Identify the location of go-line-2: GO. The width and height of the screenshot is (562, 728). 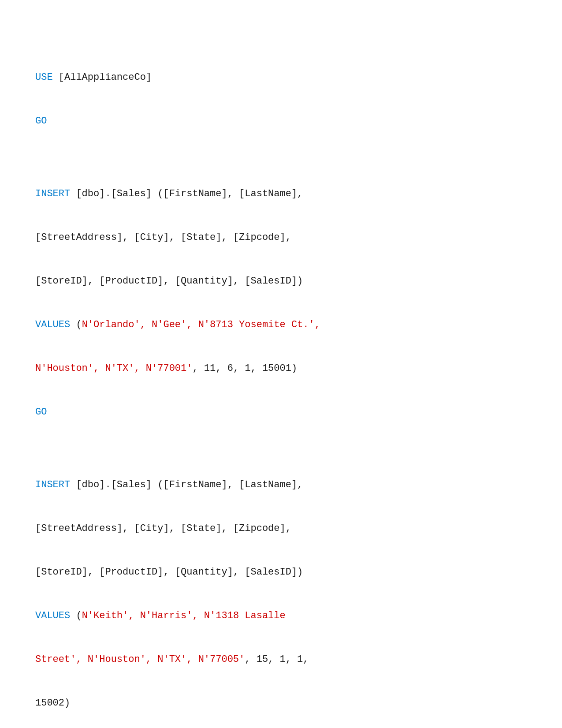
(281, 412).